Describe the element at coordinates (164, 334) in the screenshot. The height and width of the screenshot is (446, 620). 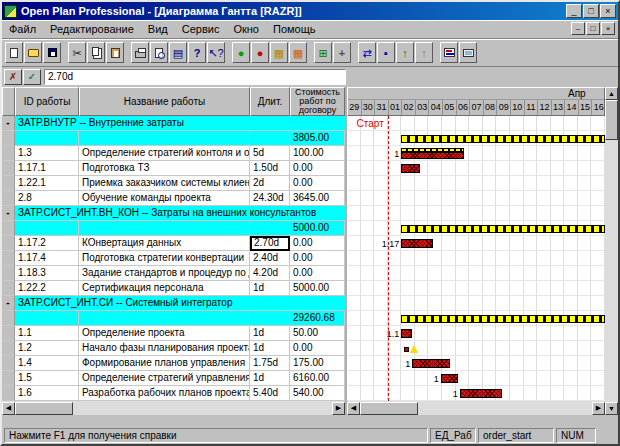
I see `task-name-cell: Определение проекта` at that location.